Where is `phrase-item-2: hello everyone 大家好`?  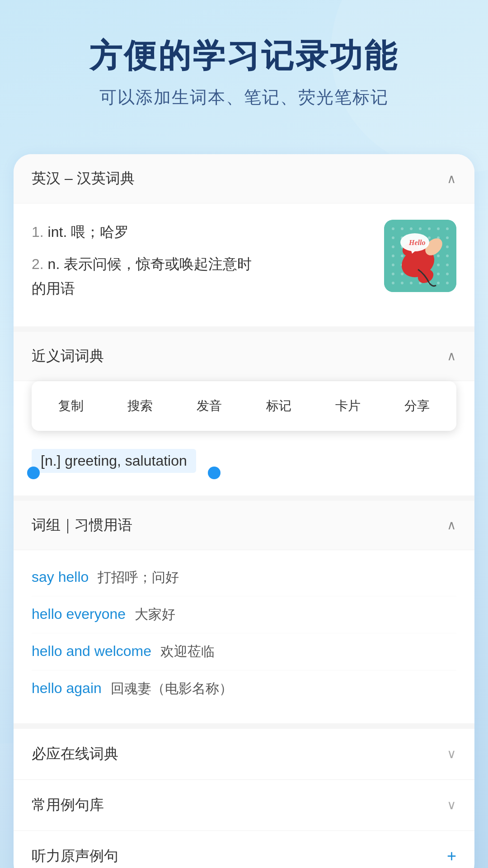 phrase-item-2: hello everyone 大家好 is located at coordinates (244, 615).